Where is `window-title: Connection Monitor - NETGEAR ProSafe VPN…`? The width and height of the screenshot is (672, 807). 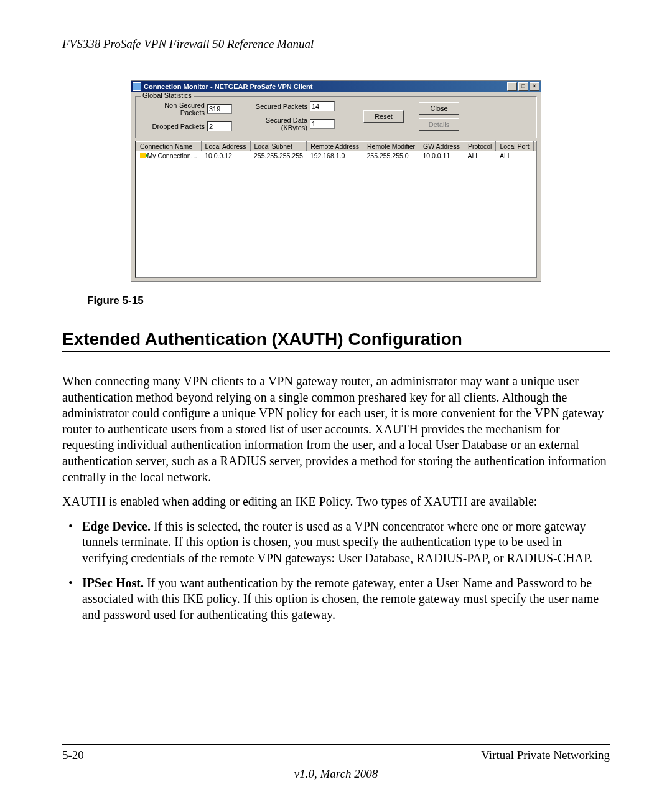
window-title: Connection Monitor - NETGEAR ProSafe VPN… is located at coordinates (325, 87).